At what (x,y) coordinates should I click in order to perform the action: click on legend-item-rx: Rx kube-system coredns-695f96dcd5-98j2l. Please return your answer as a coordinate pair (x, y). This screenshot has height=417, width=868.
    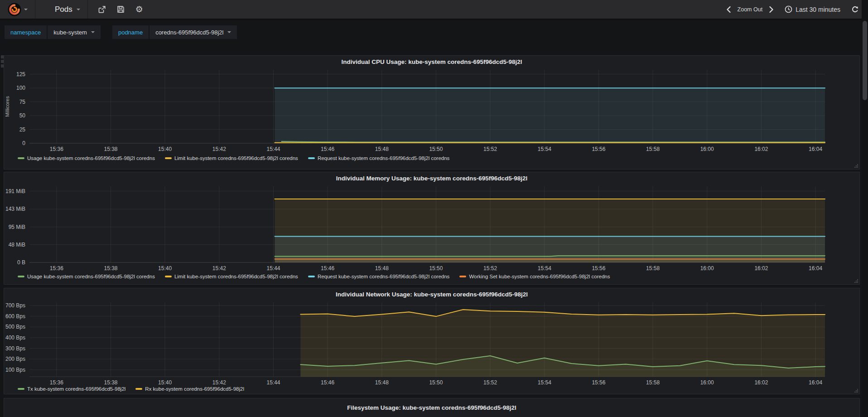
    Looking at the image, I should click on (190, 389).